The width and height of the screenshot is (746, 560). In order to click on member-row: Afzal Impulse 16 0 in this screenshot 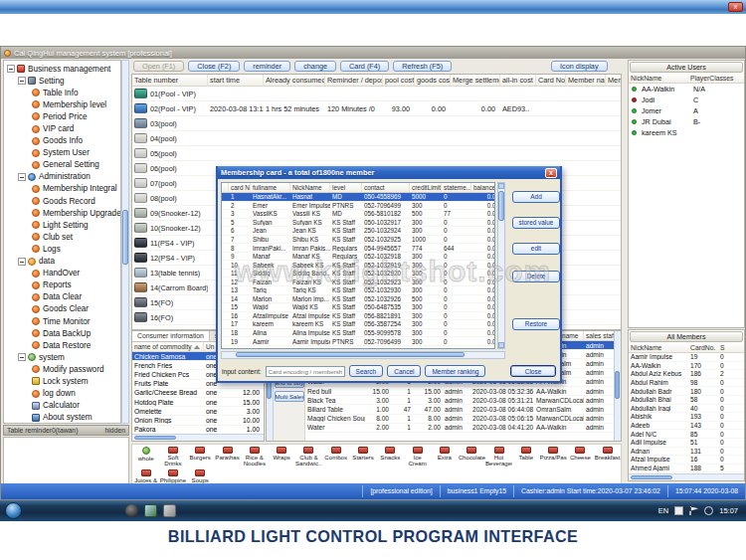, I will do `click(686, 460)`.